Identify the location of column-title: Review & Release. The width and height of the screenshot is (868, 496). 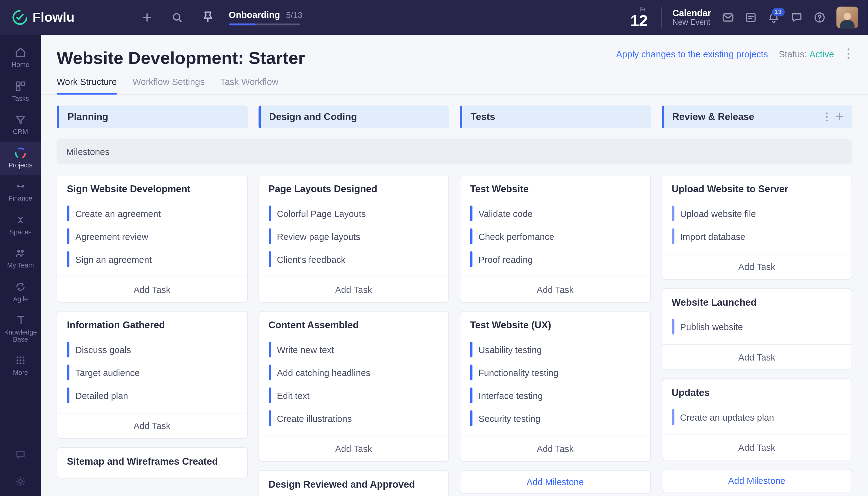
(713, 117).